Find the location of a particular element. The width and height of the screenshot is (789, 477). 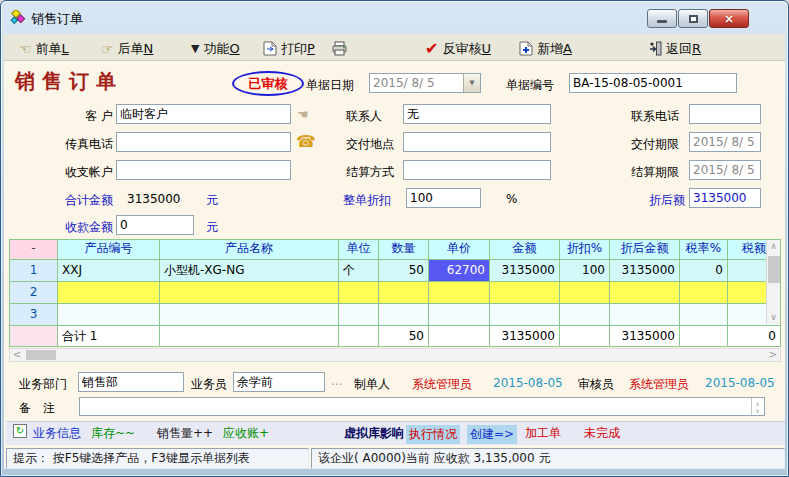

scroll-right-icon: > is located at coordinates (773, 355).